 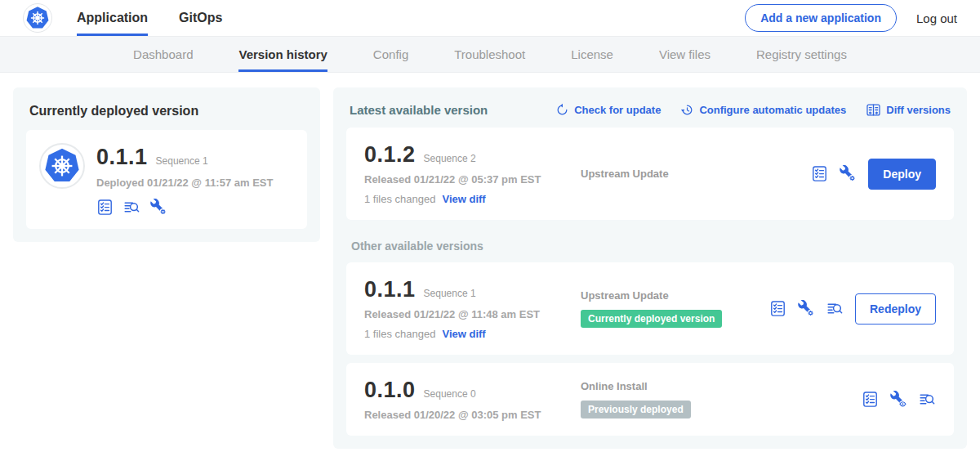 What do you see at coordinates (450, 394) in the screenshot?
I see `sequence-label: Sequence 0` at bounding box center [450, 394].